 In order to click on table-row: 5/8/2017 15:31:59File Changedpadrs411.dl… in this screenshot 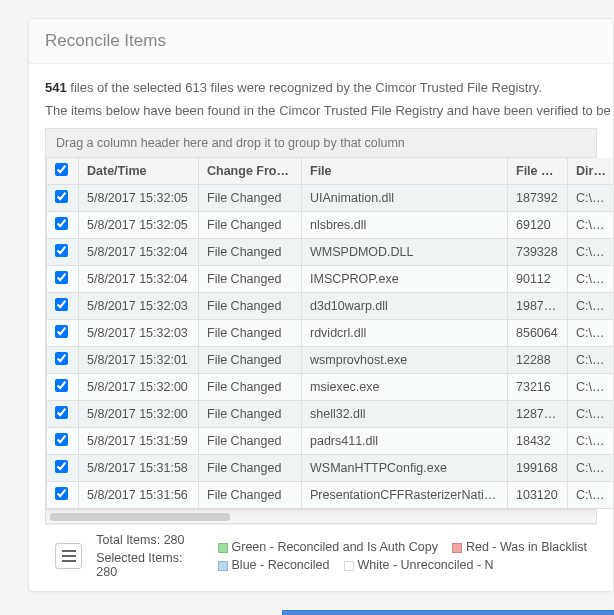, I will do `click(331, 442)`.